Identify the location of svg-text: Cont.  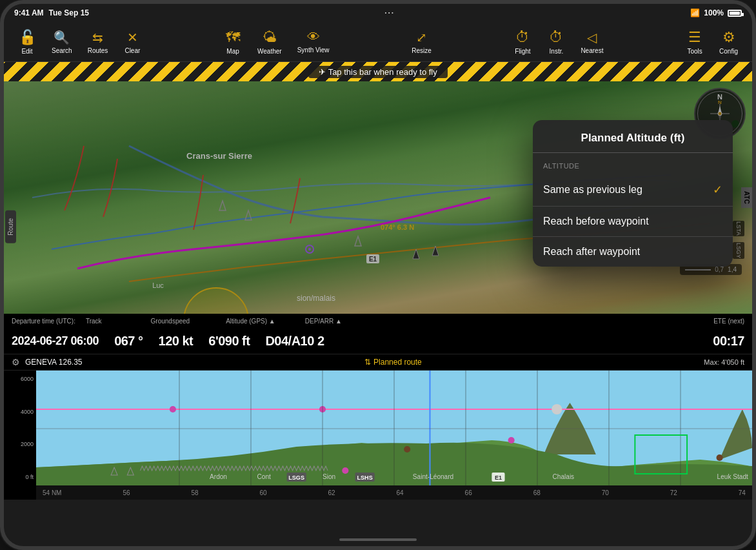
(264, 476).